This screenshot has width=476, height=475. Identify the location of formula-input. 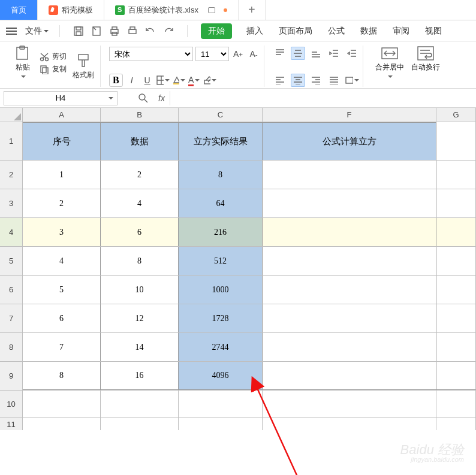
(323, 98).